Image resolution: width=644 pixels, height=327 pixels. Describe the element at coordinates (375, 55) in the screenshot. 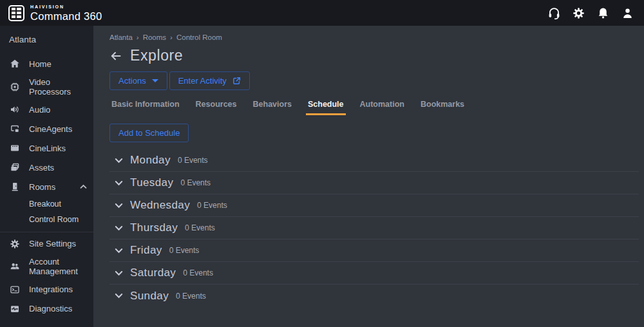

I see `title-row: Explore` at that location.